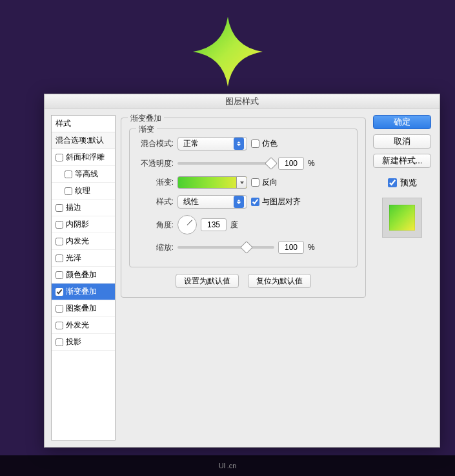 The height and width of the screenshot is (476, 455). I want to click on align-label: 与图层对齐, so click(281, 202).